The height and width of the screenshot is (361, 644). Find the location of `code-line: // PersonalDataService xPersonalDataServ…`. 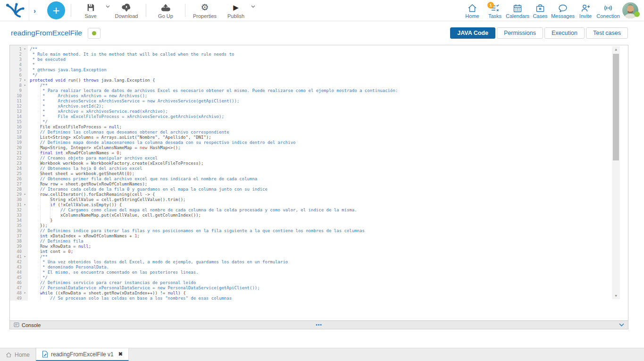

code-line: // PersonalDataService xPersonalDataServ… is located at coordinates (328, 288).